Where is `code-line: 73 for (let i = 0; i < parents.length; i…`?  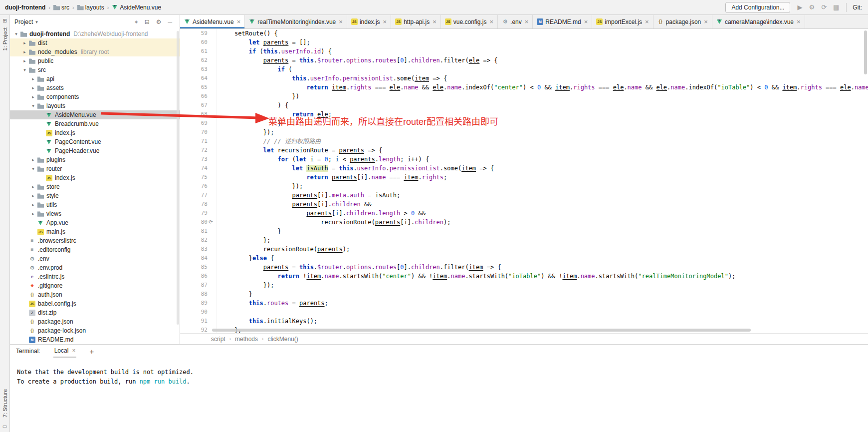
code-line: 73 for (let i = 0; i < parents.length; i… is located at coordinates (524, 159).